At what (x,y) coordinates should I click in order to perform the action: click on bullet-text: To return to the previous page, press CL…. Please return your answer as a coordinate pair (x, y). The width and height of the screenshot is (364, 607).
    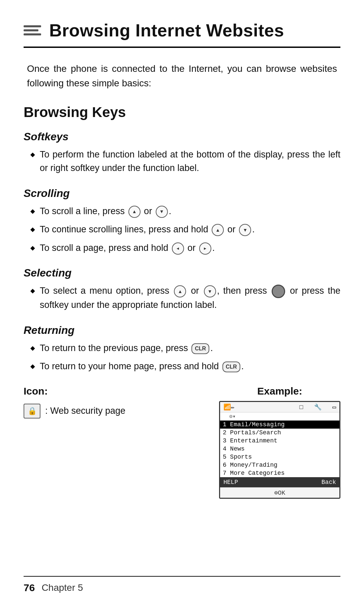
    Looking at the image, I should click on (190, 348).